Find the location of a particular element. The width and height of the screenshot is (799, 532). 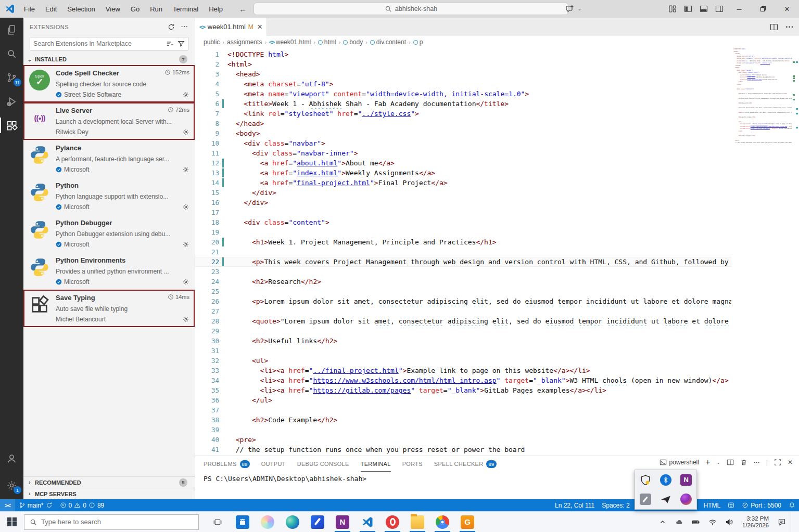

close-panel-icon: ✕ is located at coordinates (790, 462).